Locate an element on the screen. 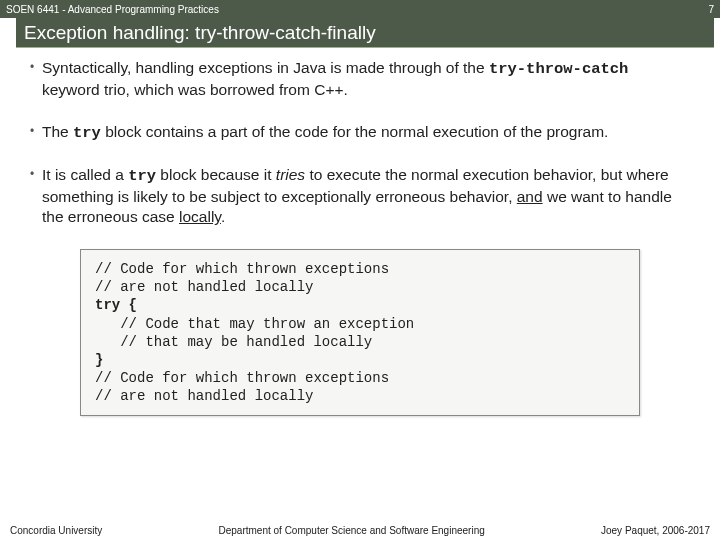 The width and height of the screenshot is (720, 540). code-line: // Code that may throw an exception is located at coordinates (254, 324).